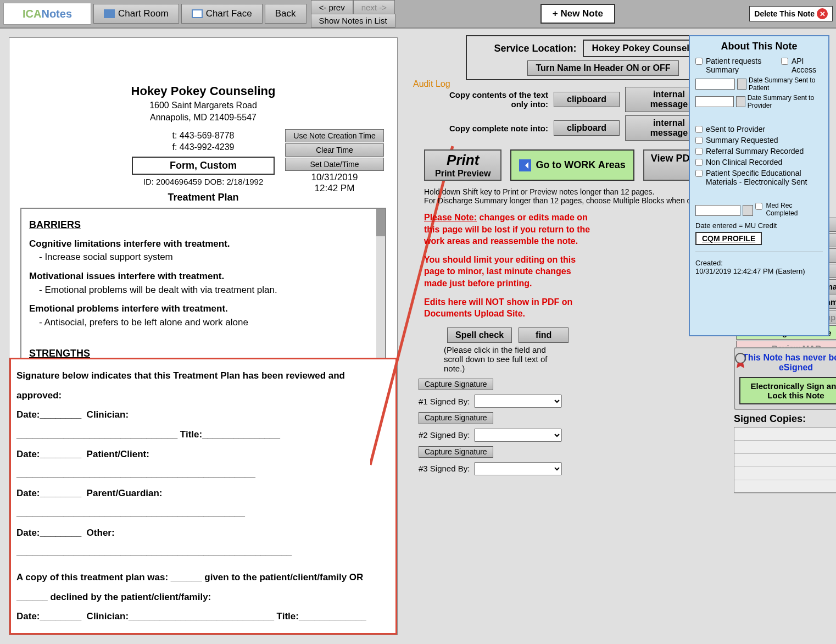 The height and width of the screenshot is (644, 836). Describe the element at coordinates (444, 468) in the screenshot. I see `sig3-label: #3 Signed By:` at that location.